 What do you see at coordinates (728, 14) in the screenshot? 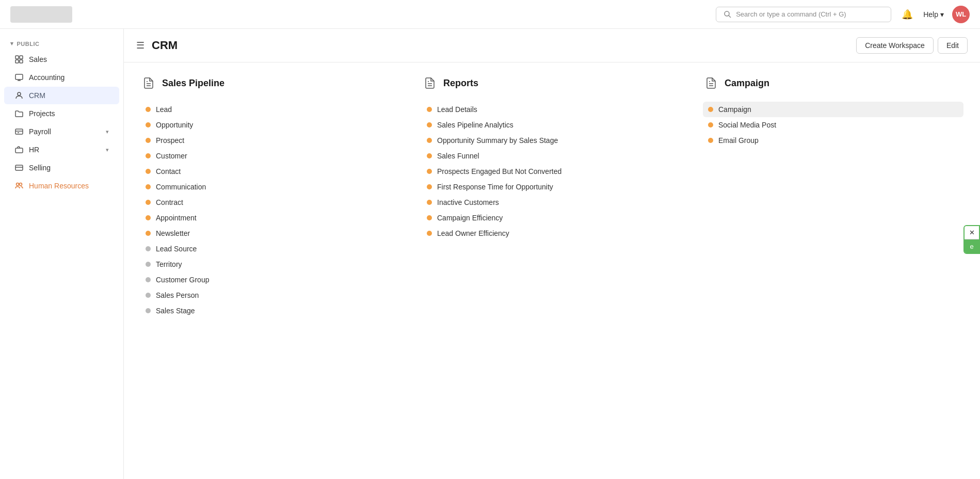
I see `search-icon` at bounding box center [728, 14].